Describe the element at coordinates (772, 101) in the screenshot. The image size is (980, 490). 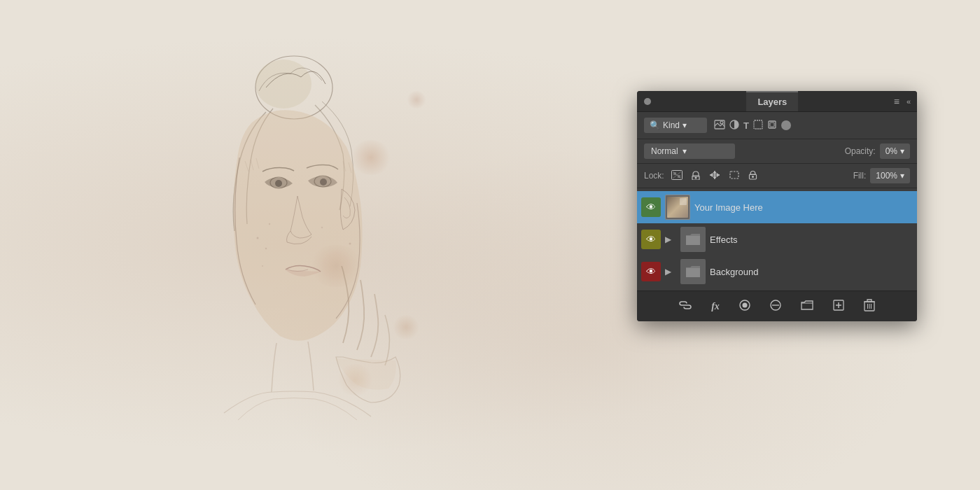
I see `layers-tab: Layers` at that location.